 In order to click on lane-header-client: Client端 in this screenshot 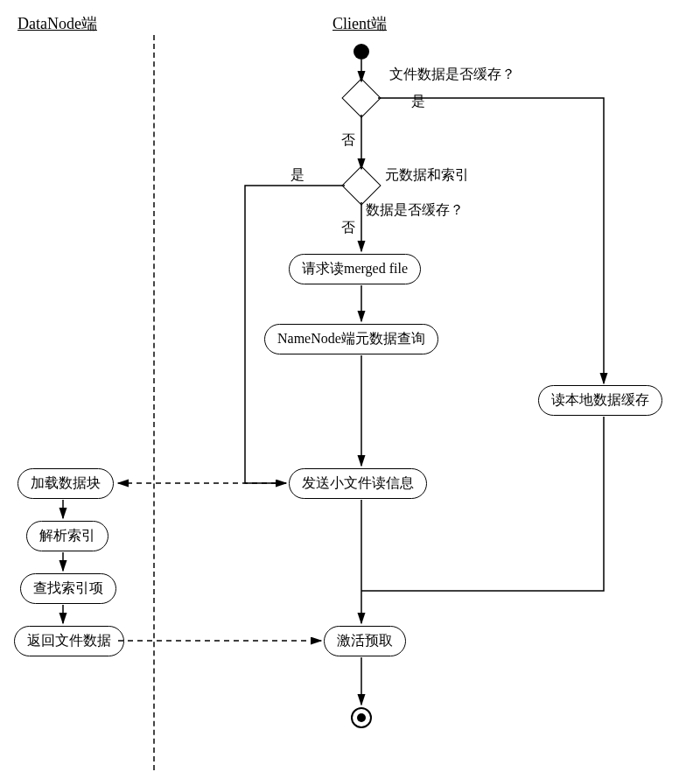, I will do `click(360, 24)`.